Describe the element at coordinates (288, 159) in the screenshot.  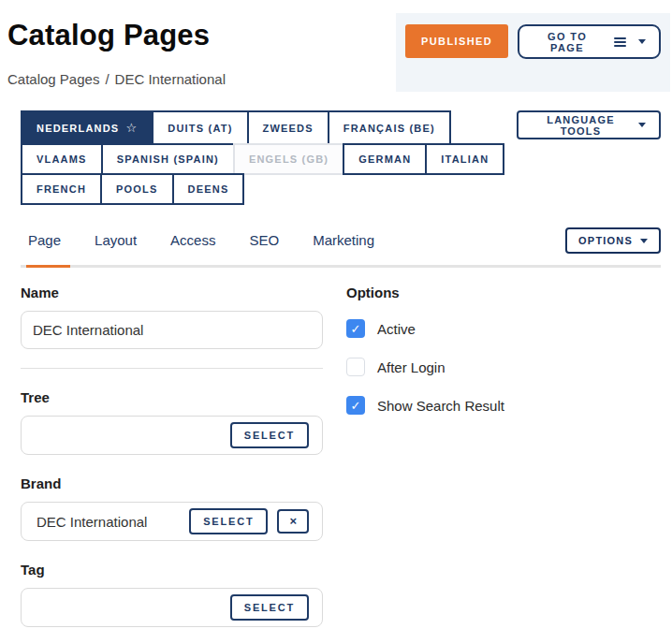
I see `language-tab-engels-gb: ENGELS (GB)` at that location.